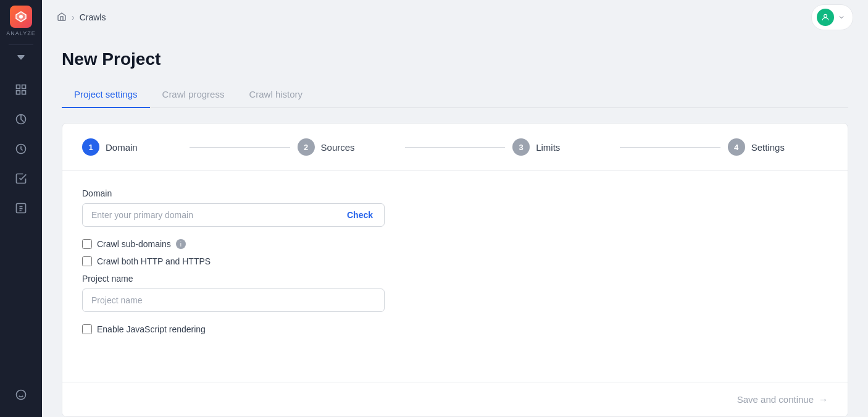  Describe the element at coordinates (209, 215) in the screenshot. I see `domain-input` at that location.